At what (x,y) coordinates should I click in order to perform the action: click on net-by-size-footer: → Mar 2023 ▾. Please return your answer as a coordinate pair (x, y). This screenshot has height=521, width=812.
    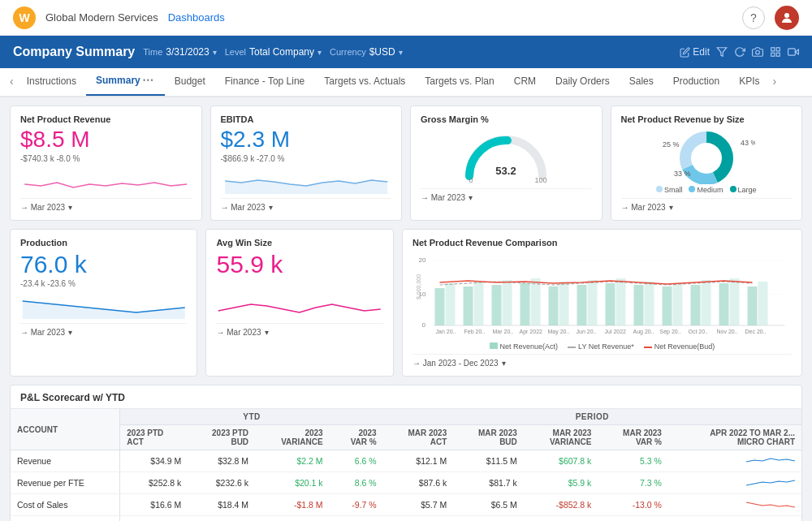
    Looking at the image, I should click on (706, 205).